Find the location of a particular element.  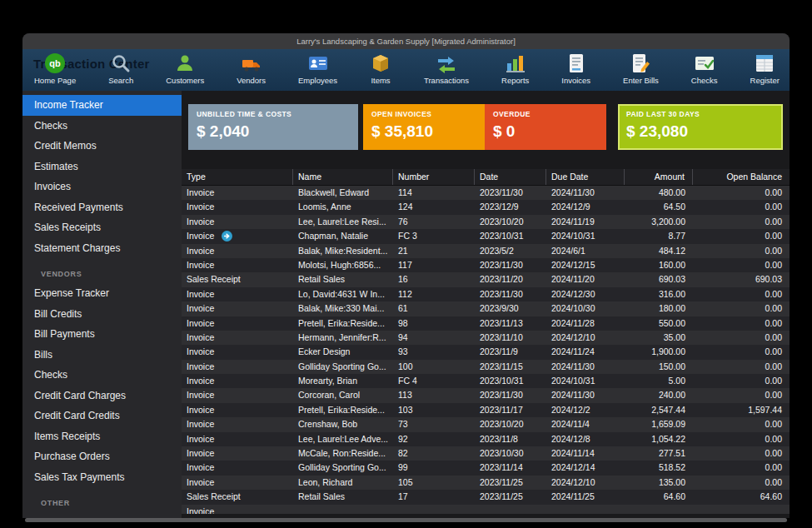

invoices-icon is located at coordinates (576, 63).